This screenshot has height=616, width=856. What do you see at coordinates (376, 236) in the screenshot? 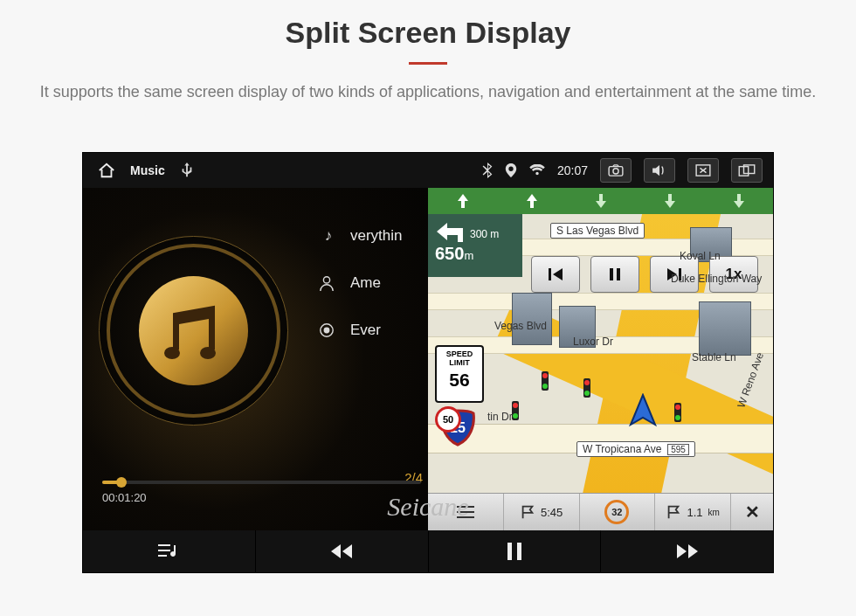
I see `track-label: verythin` at bounding box center [376, 236].